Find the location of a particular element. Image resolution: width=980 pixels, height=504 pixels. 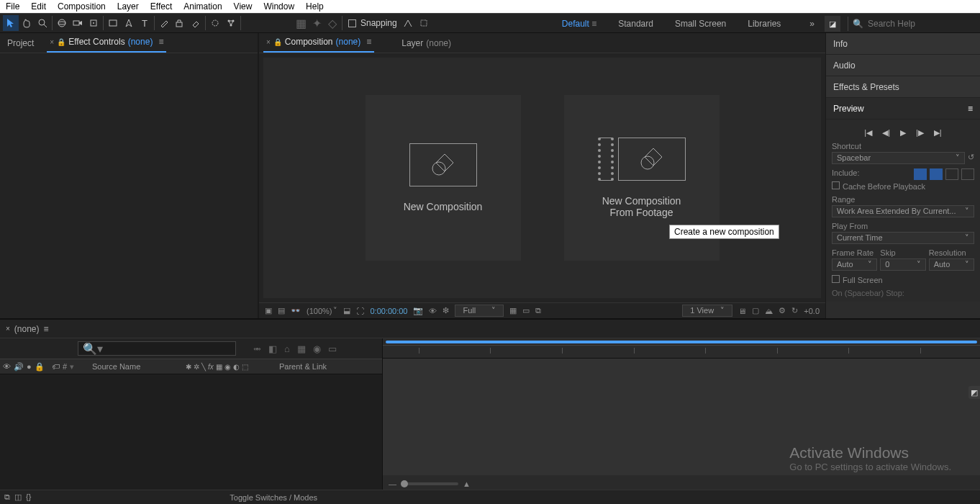

include-video-icon is located at coordinates (920, 174).